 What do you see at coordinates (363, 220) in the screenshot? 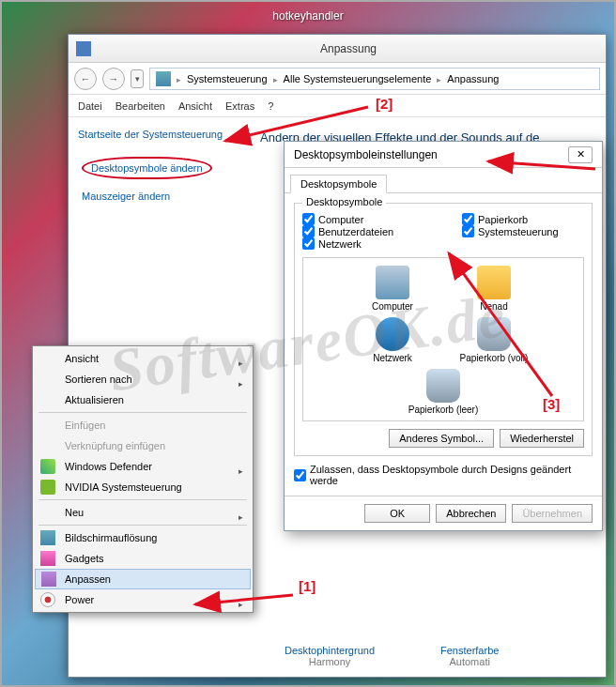
I see `check-computer: Computer` at bounding box center [363, 220].